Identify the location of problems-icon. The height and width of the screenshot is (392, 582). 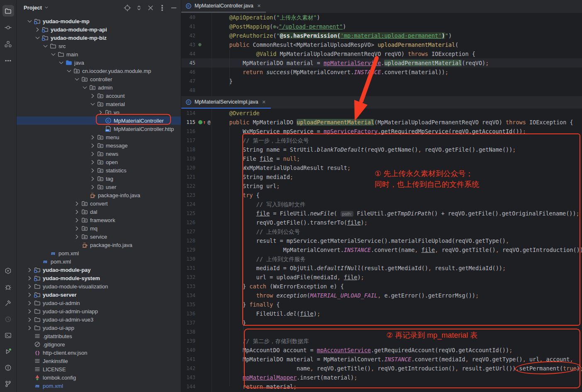
(8, 368).